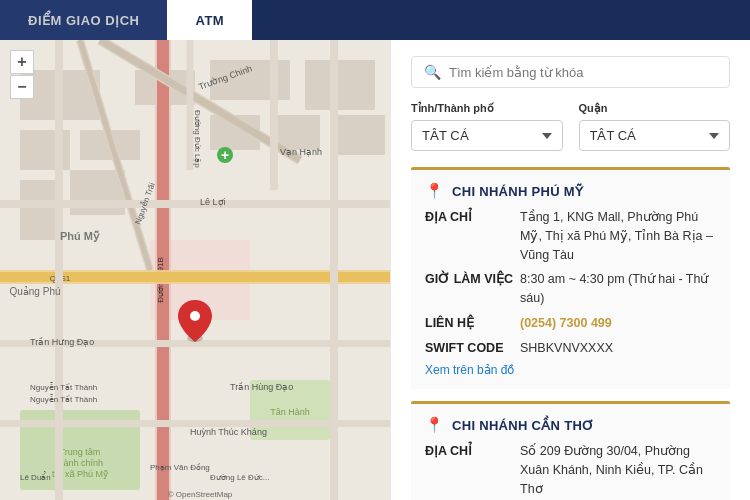 The image size is (750, 500). Describe the element at coordinates (618, 236) in the screenshot. I see `branch-address-value-phu-my: Tầng 1, KNG Mall, Phường Phú Mỹ, Thị xã …` at that location.